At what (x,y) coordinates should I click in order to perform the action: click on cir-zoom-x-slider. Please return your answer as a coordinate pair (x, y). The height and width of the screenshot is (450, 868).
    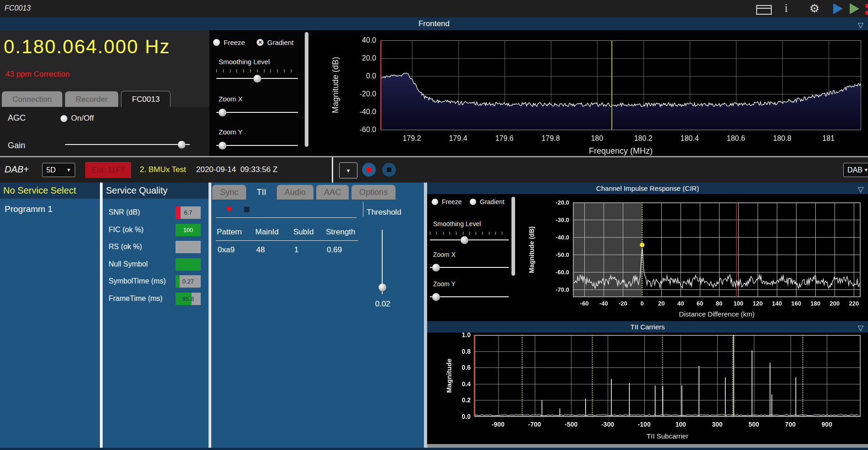
    Looking at the image, I should click on (469, 268).